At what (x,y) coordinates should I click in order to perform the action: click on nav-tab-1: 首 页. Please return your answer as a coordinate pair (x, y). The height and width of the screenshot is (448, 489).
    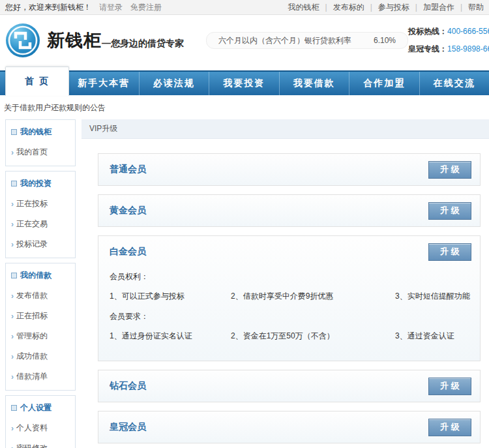
    Looking at the image, I should click on (37, 81).